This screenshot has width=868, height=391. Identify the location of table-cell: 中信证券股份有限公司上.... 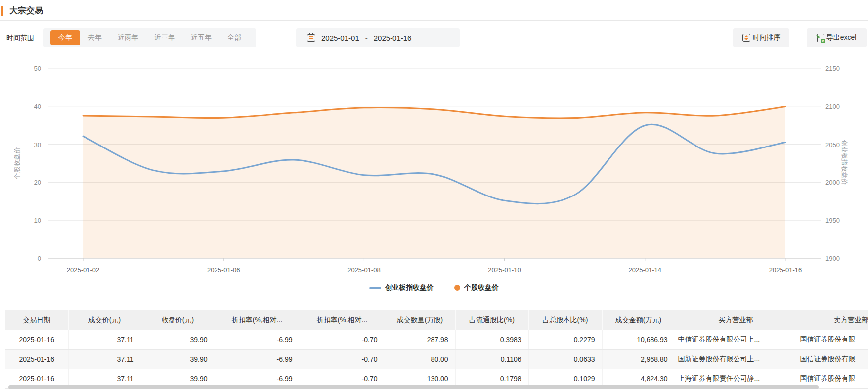
(736, 340).